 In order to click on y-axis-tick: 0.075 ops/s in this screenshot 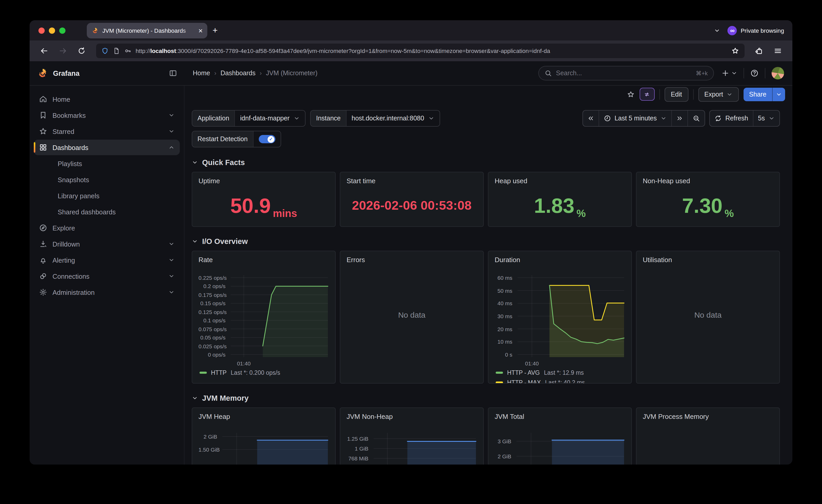, I will do `click(212, 329)`.